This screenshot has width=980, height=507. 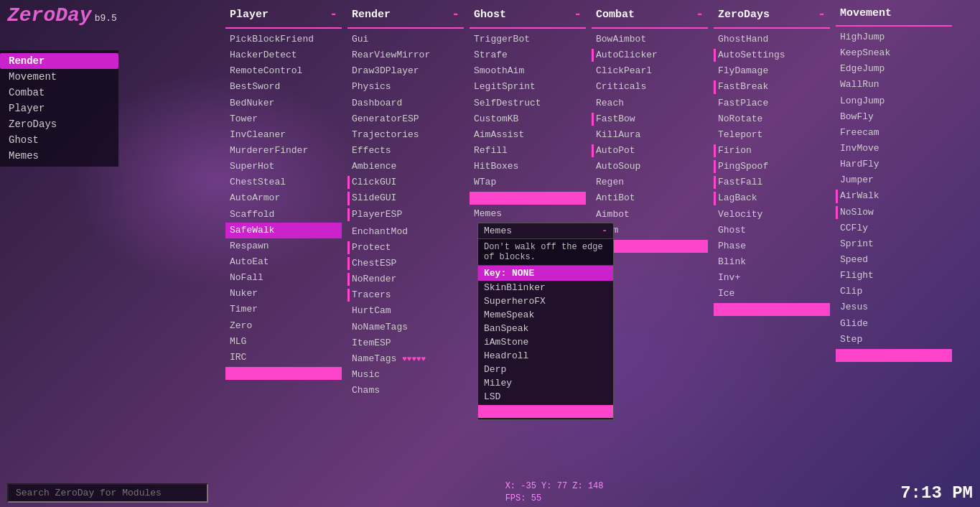 I want to click on list-item: PickBlockFriend, so click(x=284, y=39).